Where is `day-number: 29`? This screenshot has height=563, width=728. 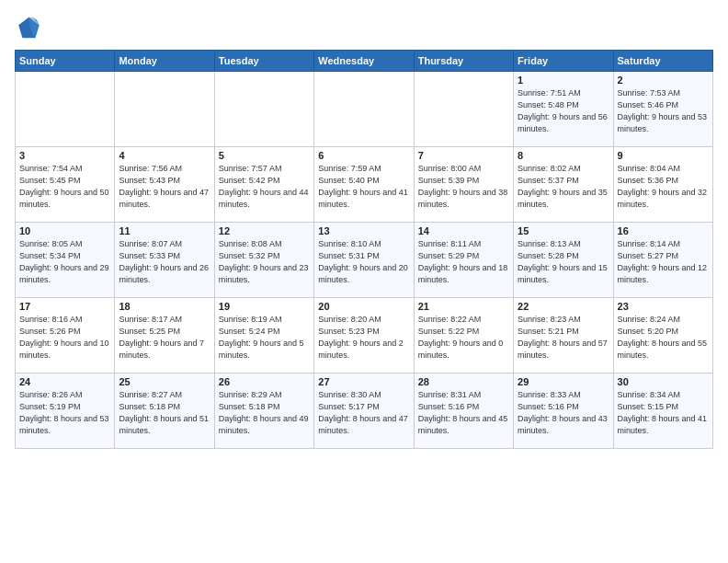 day-number: 29 is located at coordinates (563, 382).